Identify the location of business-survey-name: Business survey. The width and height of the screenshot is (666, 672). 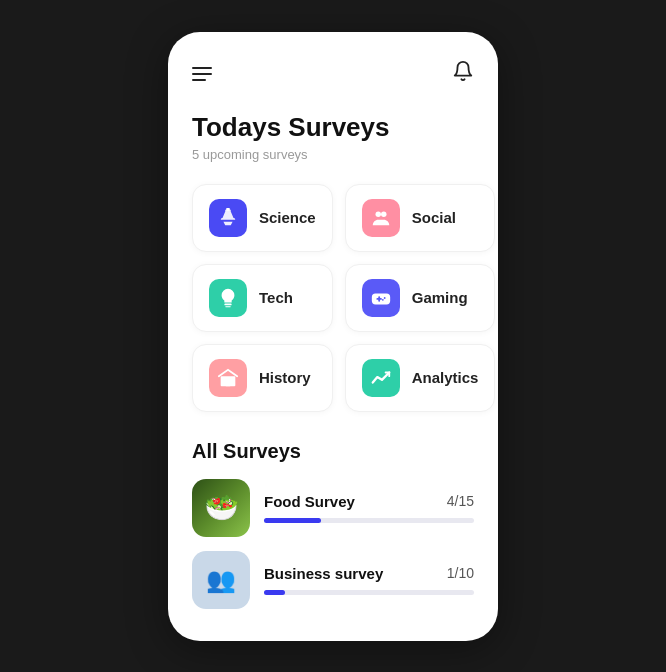
(324, 574).